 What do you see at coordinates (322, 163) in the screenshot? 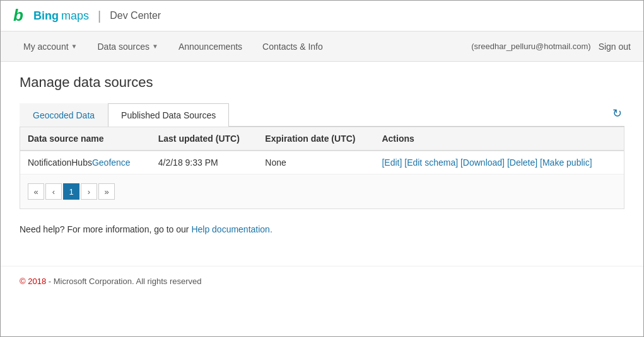
I see `table-body: NotificationHubsGeofence 4/2/18 9:33 PM …` at bounding box center [322, 163].